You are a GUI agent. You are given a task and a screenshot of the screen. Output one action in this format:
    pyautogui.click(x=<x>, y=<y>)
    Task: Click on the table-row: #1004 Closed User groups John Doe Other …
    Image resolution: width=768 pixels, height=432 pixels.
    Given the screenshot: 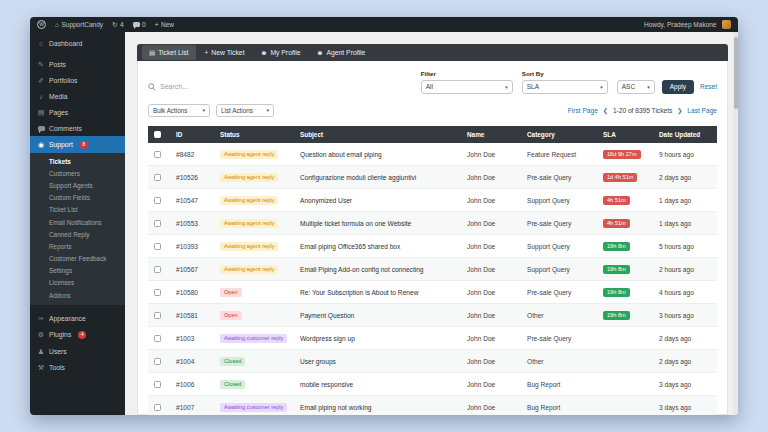 What is the action you would take?
    pyautogui.click(x=432, y=362)
    